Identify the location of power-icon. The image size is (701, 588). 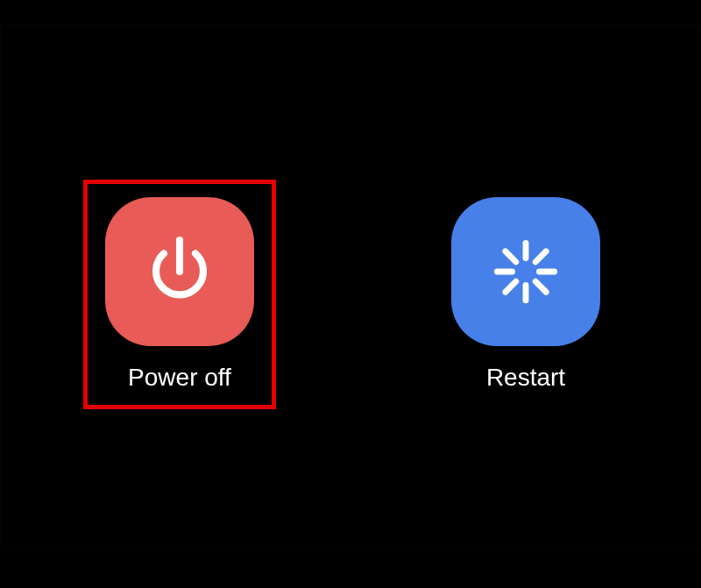
(180, 272).